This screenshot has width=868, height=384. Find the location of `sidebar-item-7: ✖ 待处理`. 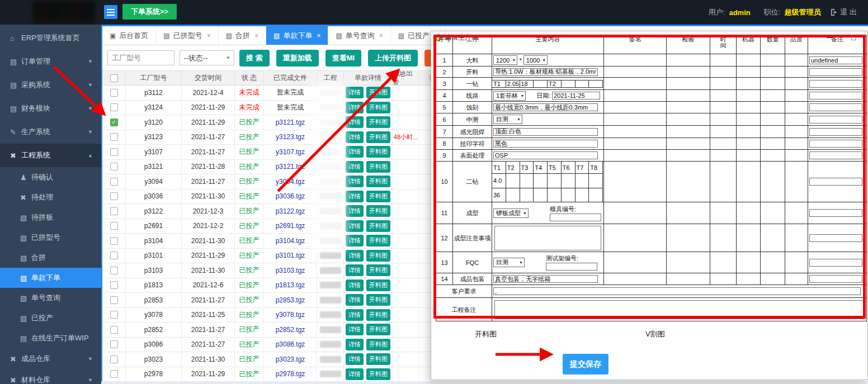

sidebar-item-7: ✖ 待处理 is located at coordinates (50, 197).